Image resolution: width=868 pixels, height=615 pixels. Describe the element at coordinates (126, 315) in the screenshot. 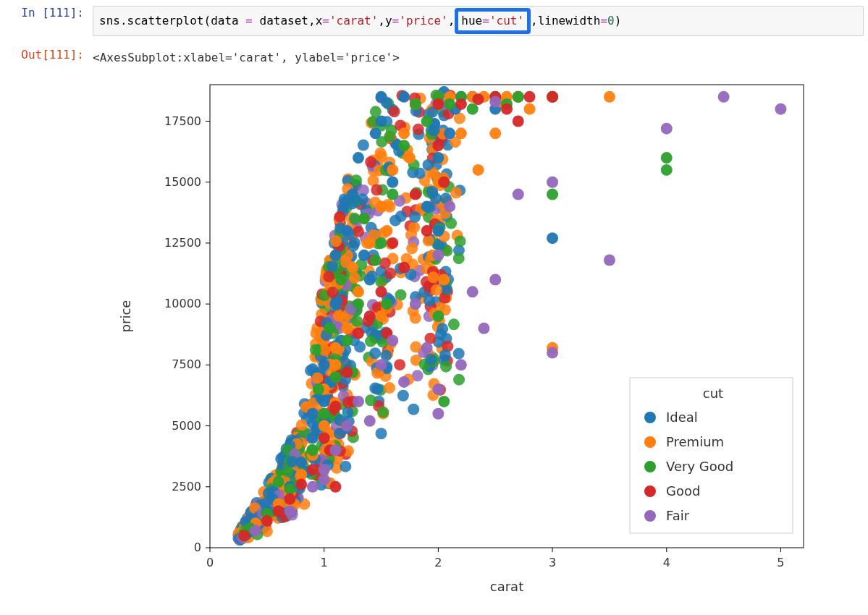

I see `y-axis-label: price` at that location.